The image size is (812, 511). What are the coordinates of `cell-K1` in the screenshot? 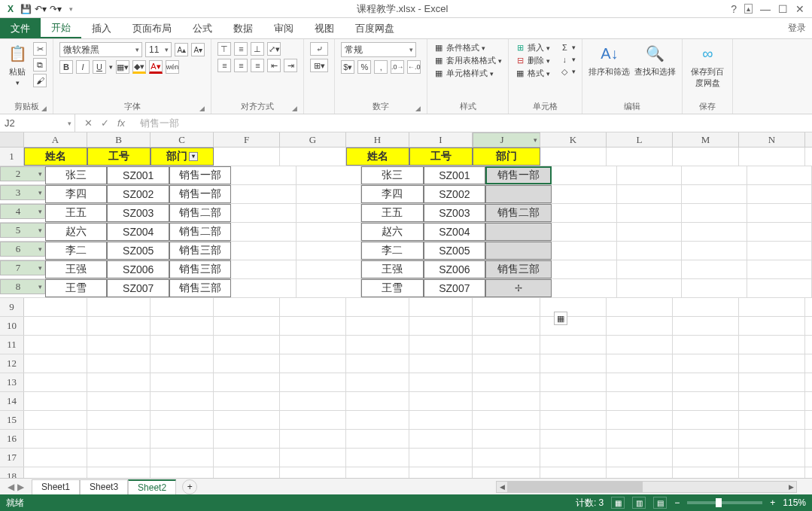 It's located at (573, 157).